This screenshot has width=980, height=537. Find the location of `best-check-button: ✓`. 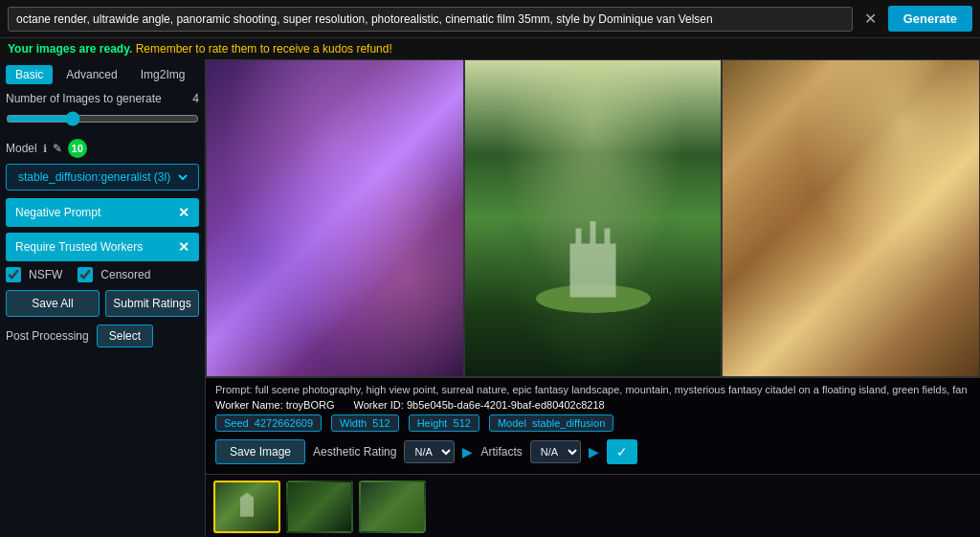

best-check-button: ✓ is located at coordinates (622, 452).